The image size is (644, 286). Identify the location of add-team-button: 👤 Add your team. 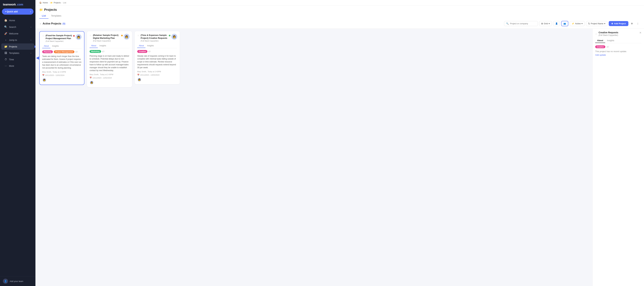
(18, 281).